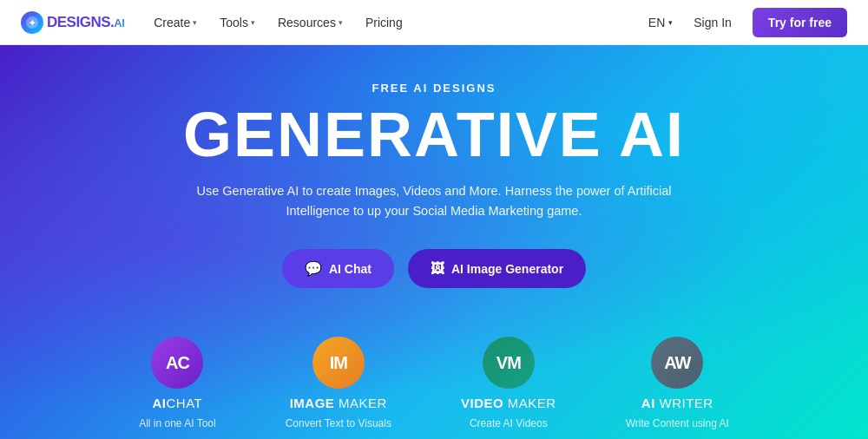  Describe the element at coordinates (677, 423) in the screenshot. I see `tool-desc-aiwriter: Write Content using AI` at that location.